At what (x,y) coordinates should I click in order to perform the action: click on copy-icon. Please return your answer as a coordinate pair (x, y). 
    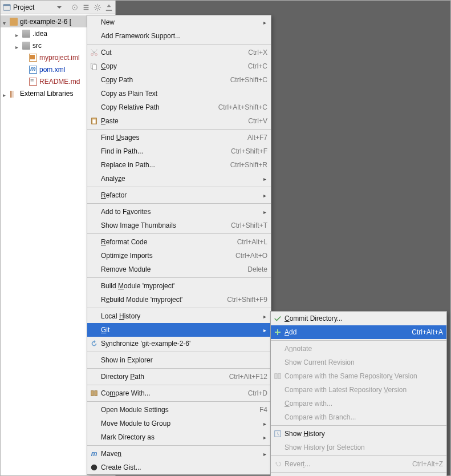
    Looking at the image, I should click on (94, 66).